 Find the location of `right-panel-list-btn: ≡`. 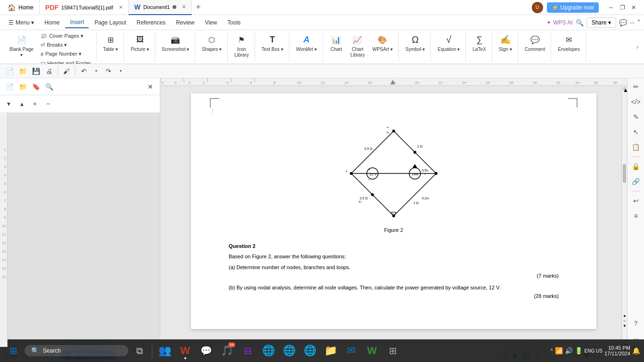

right-panel-list-btn: ≡ is located at coordinates (636, 216).